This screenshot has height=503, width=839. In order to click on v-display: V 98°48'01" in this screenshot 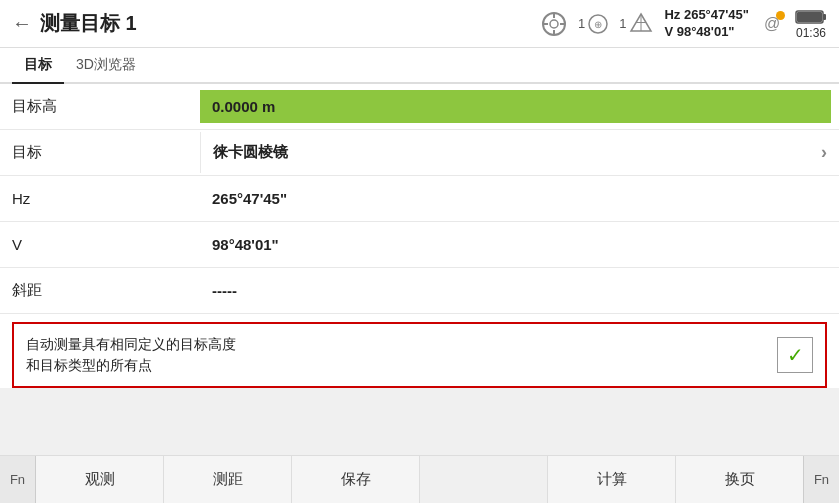, I will do `click(699, 32)`.